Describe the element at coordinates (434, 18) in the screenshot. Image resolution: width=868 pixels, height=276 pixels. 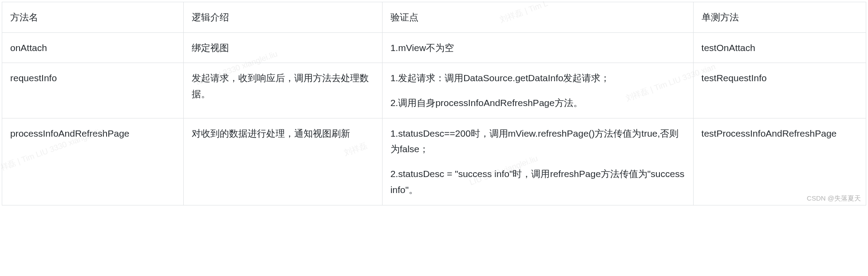
I see `table-header-row: 方法名 逻辑介绍 验证点 单测方法` at that location.